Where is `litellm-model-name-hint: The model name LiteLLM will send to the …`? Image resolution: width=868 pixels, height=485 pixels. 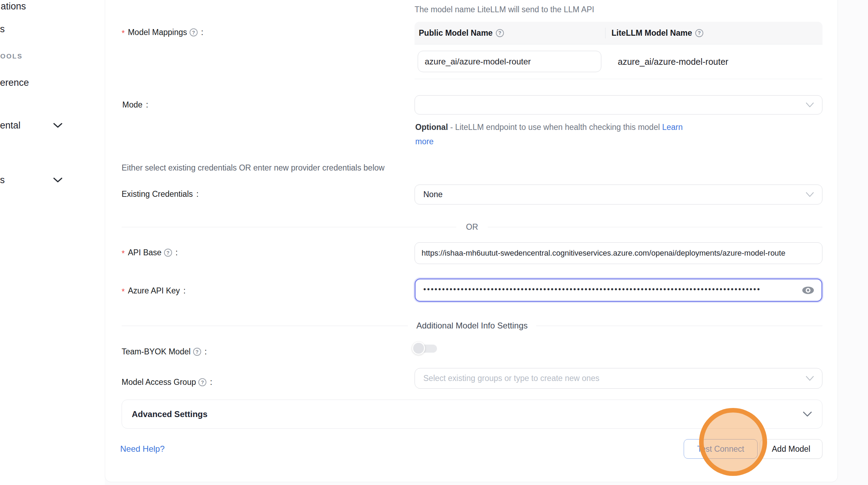
litellm-model-name-hint: The model name LiteLLM will send to the … is located at coordinates (505, 10).